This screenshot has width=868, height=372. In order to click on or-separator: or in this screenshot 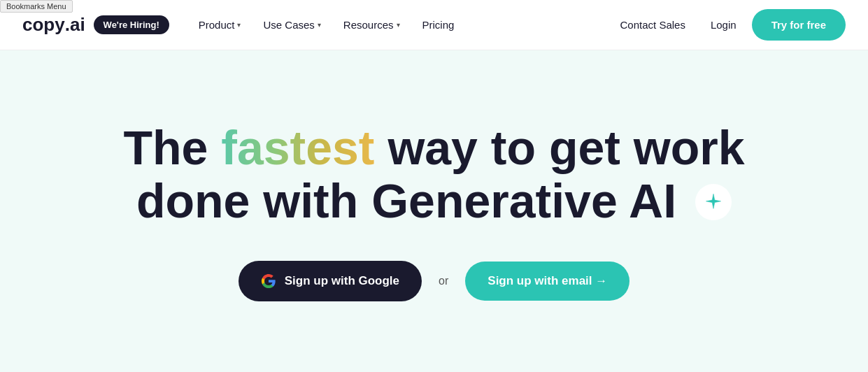, I will do `click(443, 281)`.